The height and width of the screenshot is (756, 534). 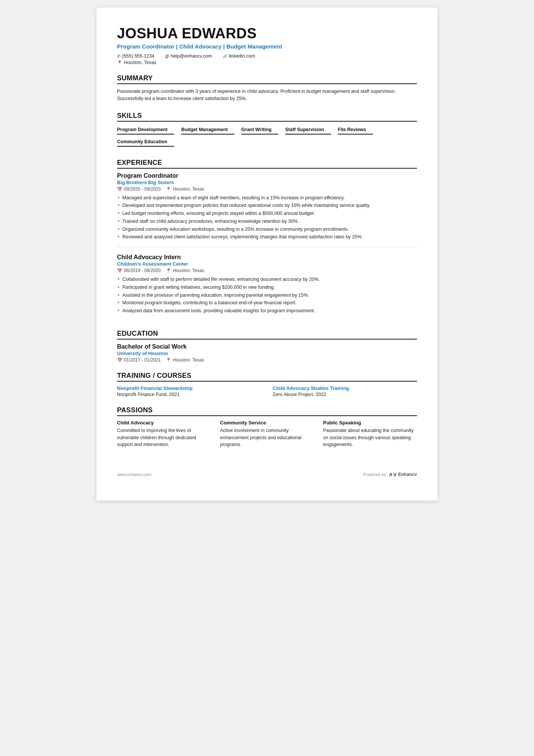 What do you see at coordinates (267, 138) in the screenshot?
I see `skills-grid: Program Development Budget Management Gr…` at bounding box center [267, 138].